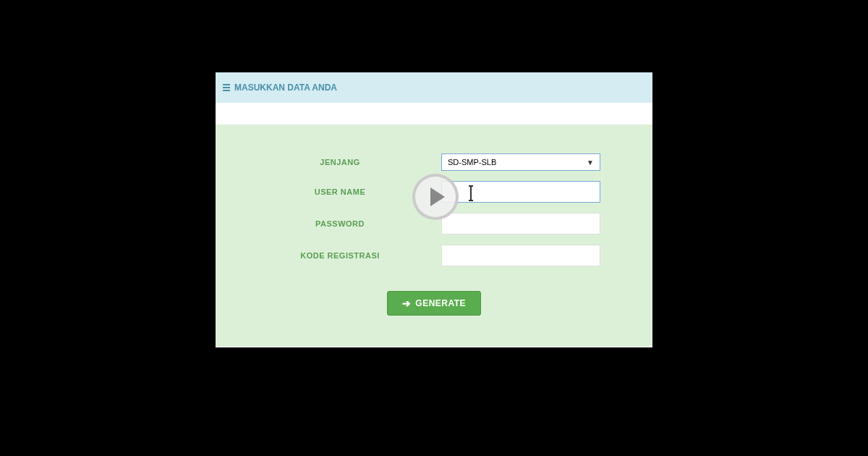 This screenshot has height=456, width=868. What do you see at coordinates (521, 192) in the screenshot?
I see `username-input` at bounding box center [521, 192].